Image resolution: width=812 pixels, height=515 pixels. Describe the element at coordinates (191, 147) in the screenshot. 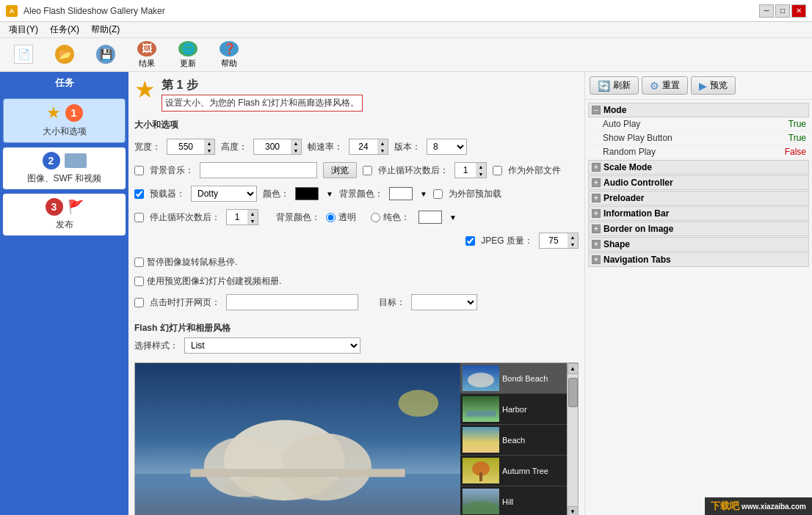

I see `width-input: ▲ ▼` at that location.